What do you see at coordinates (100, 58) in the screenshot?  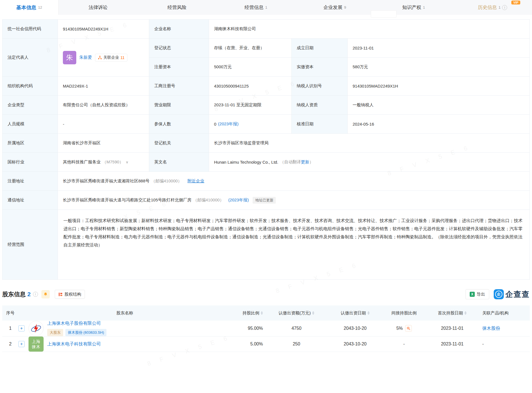 I see `org-network-icon` at bounding box center [100, 58].